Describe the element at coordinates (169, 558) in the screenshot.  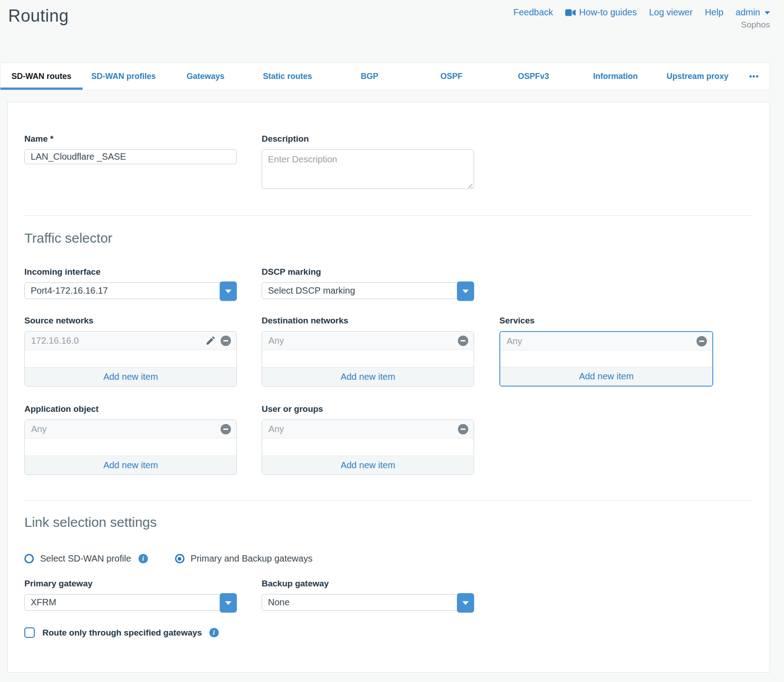
I see `link-selection-radio-row: Select SD-WAN profile i Primary and Back…` at that location.